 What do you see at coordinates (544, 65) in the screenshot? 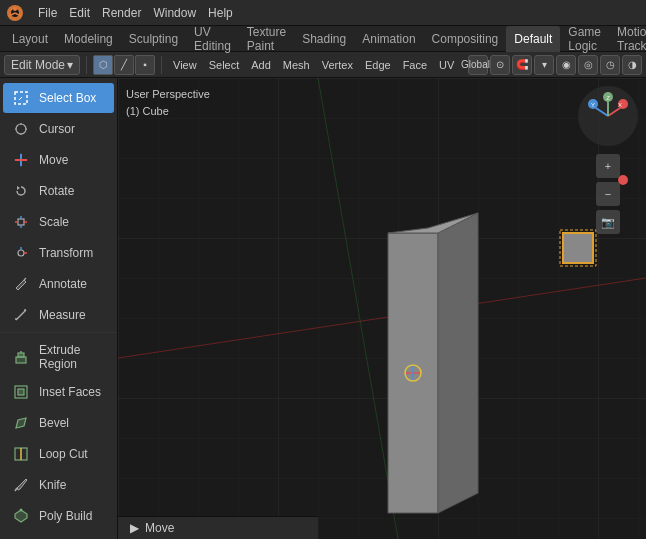
I see `snap-options-btn: ▾` at bounding box center [544, 65].